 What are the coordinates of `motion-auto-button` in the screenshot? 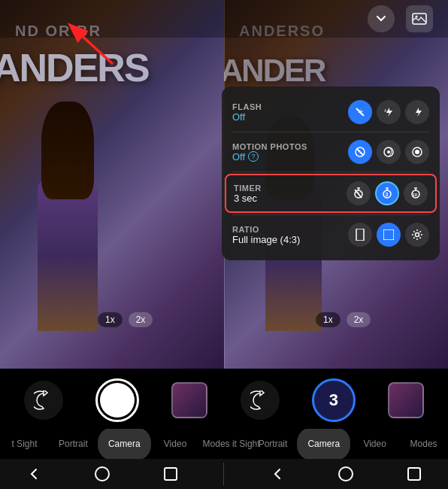 It's located at (389, 152).